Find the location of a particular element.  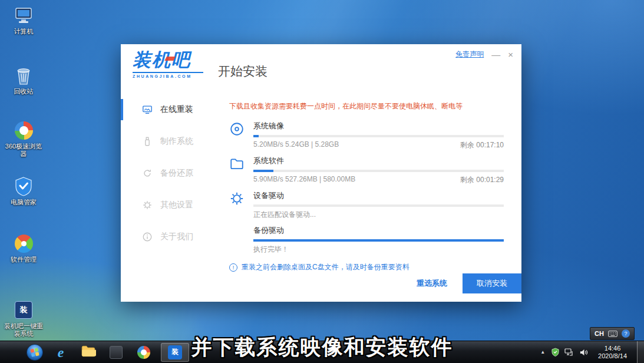

task-detail: 5.90MB/s 527.26MB | 580.00MB is located at coordinates (304, 180).